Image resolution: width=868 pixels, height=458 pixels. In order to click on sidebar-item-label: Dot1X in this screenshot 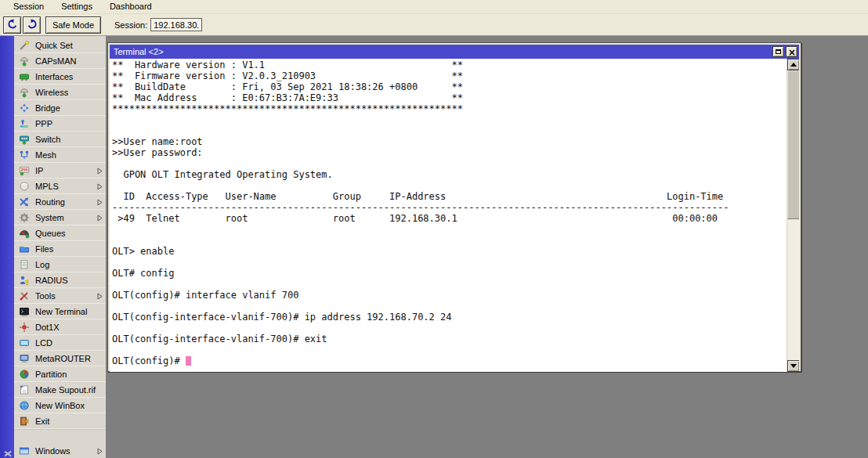, I will do `click(69, 327)`.